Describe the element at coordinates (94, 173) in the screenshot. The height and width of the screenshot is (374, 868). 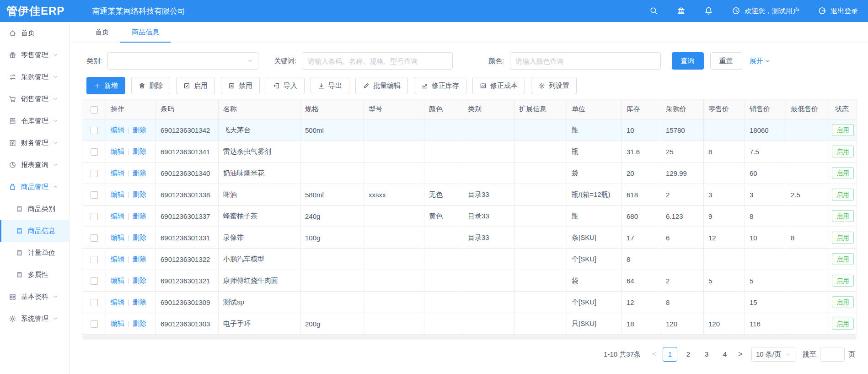
I see `row-checkbox-cell` at that location.